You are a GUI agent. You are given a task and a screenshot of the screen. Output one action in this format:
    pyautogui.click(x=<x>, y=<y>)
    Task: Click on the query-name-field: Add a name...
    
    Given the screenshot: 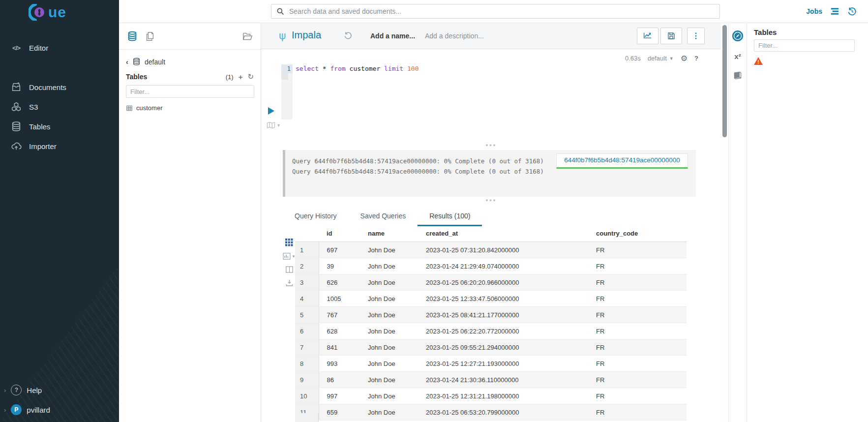 What is the action you would take?
    pyautogui.click(x=392, y=36)
    